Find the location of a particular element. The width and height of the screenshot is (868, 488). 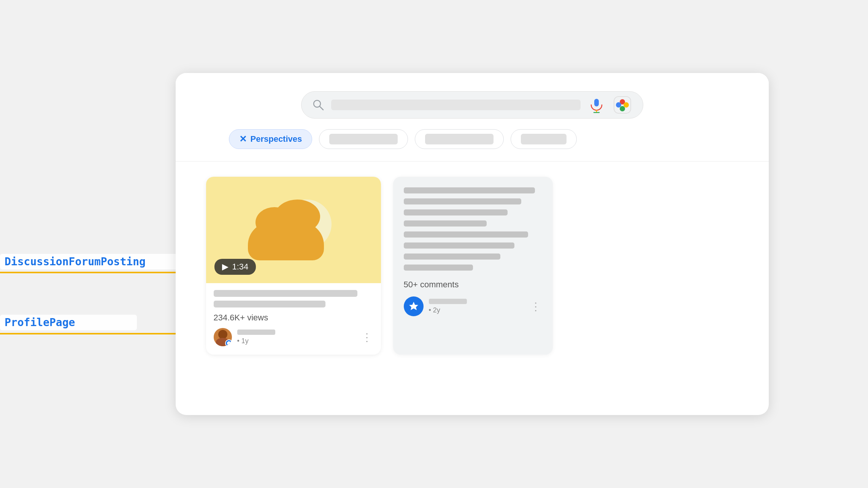

article-time-ago: • 2y is located at coordinates (435, 310).